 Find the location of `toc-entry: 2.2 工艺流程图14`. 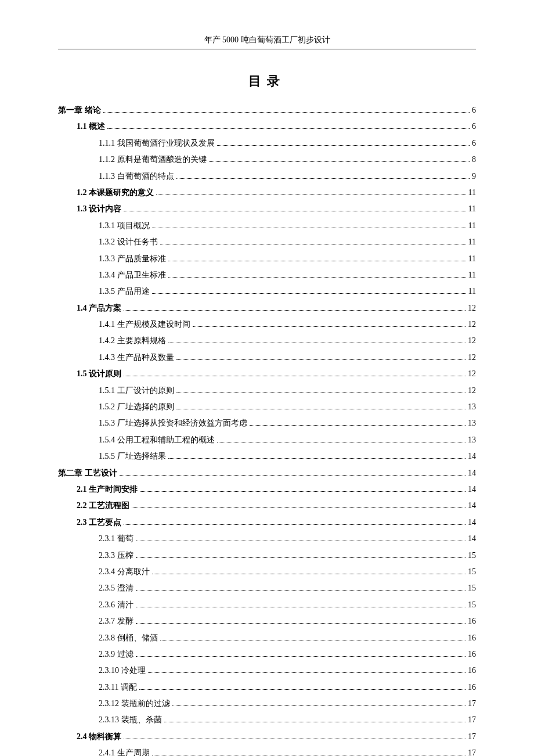

toc-entry: 2.2 工艺流程图14 is located at coordinates (267, 506).